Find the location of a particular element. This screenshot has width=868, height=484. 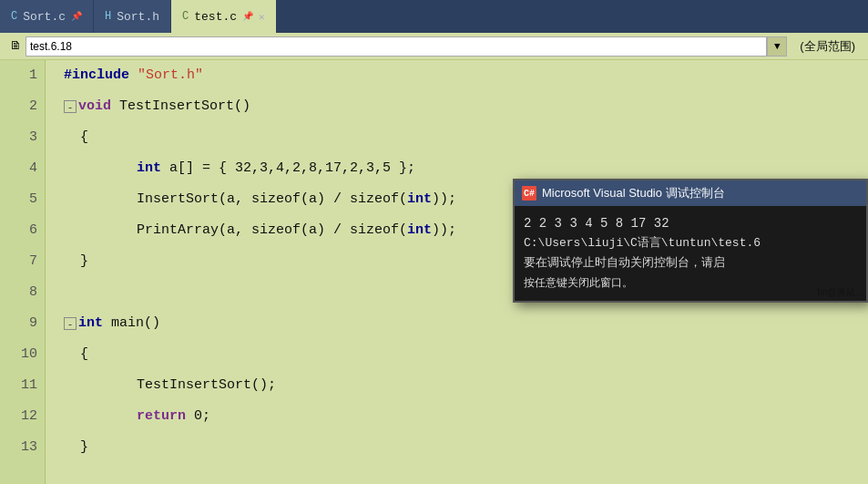

line-num-12: 12 is located at coordinates (22, 417).